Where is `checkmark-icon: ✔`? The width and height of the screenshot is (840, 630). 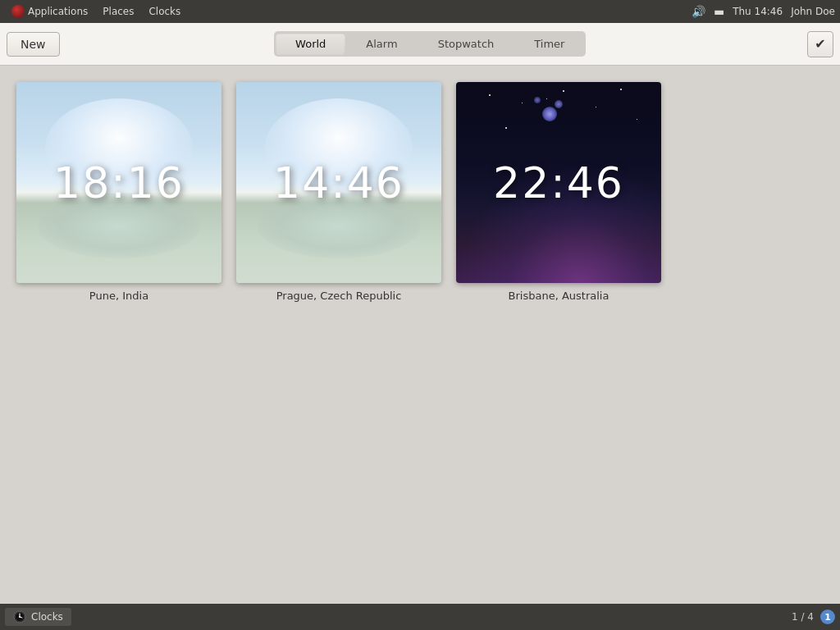 checkmark-icon: ✔ is located at coordinates (820, 44).